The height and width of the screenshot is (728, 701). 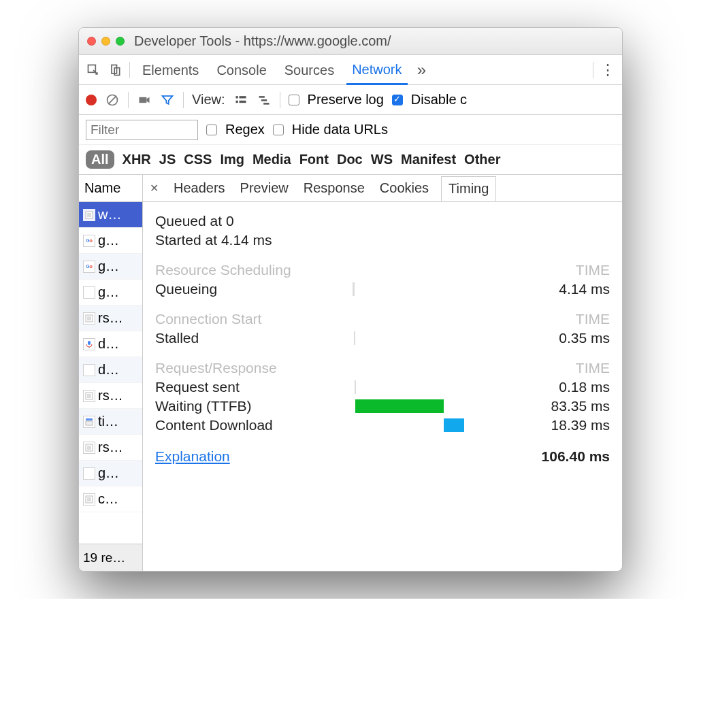 I want to click on preserve-log-checkbox, so click(x=294, y=100).